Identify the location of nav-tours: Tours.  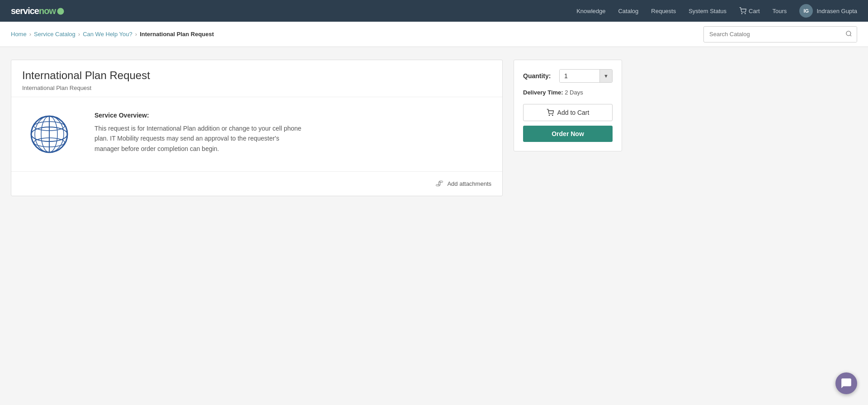
(780, 11).